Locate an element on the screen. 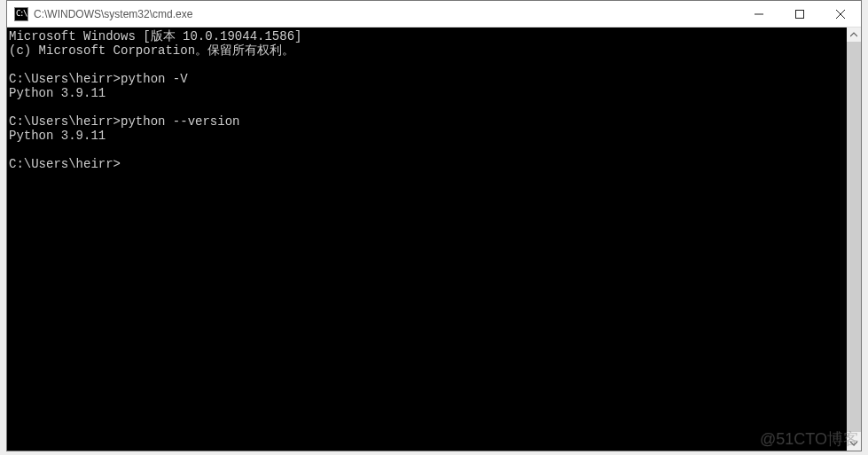 The height and width of the screenshot is (455, 868). scroll-down-button is located at coordinates (854, 443).